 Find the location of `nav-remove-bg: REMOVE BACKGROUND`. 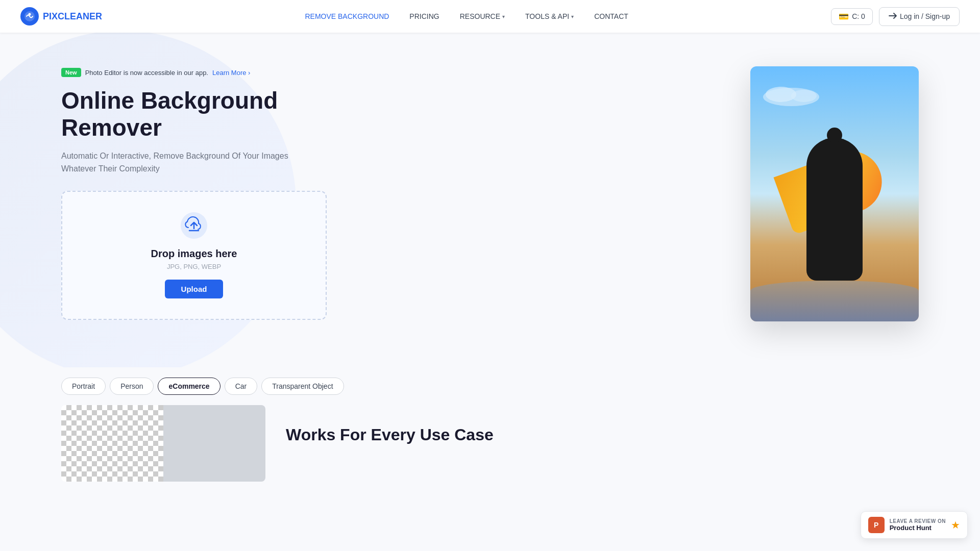

nav-remove-bg: REMOVE BACKGROUND is located at coordinates (347, 16).